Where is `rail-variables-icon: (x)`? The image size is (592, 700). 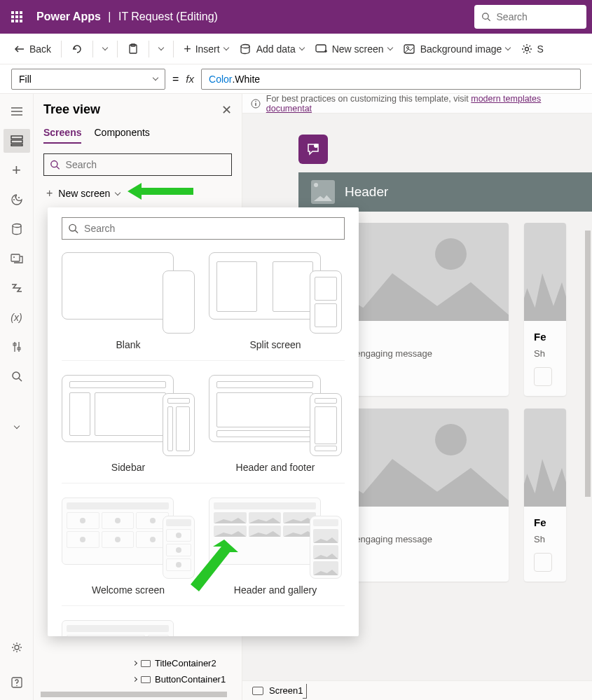
rail-variables-icon: (x) is located at coordinates (17, 317).